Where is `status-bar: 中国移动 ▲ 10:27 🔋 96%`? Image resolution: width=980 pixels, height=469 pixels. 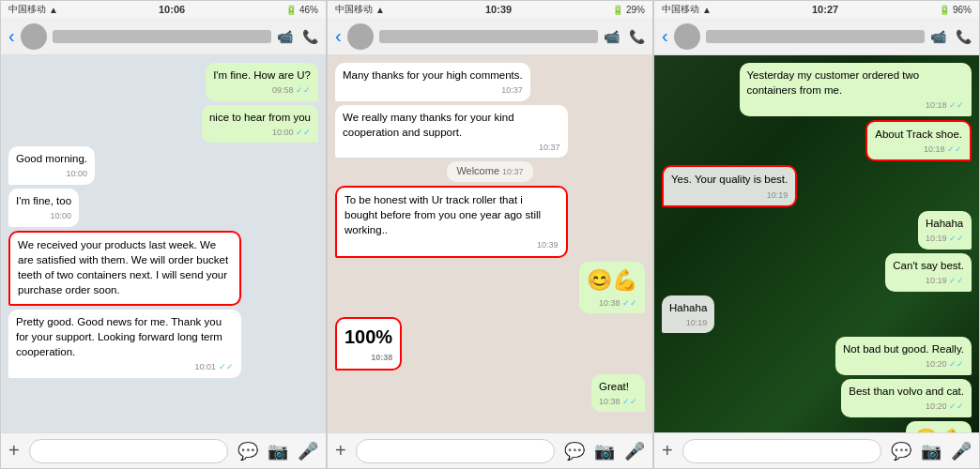
status-bar: 中国移动 ▲ 10:27 🔋 96% is located at coordinates (817, 9).